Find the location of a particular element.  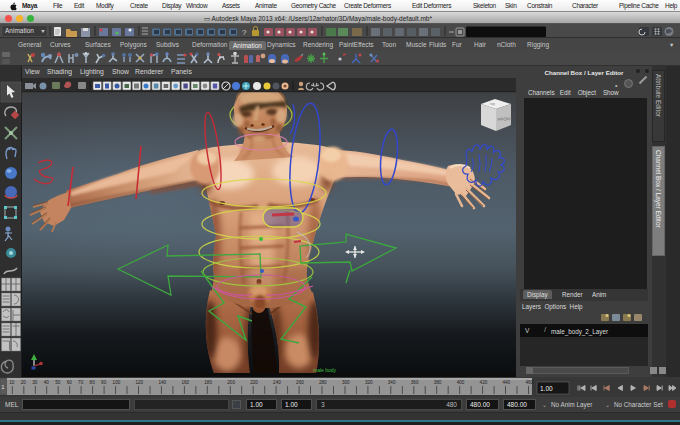

svg-text: 1.00 is located at coordinates (546, 388).